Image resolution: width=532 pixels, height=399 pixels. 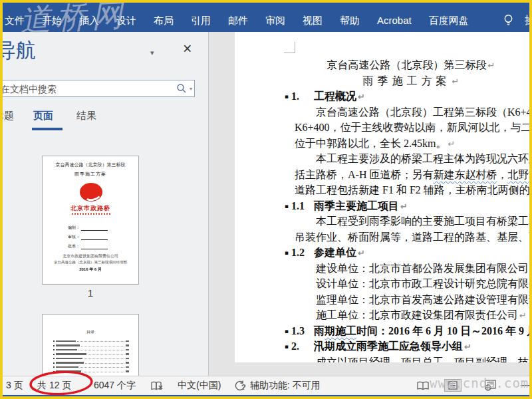 I want to click on active-tab-underline, so click(x=47, y=129).